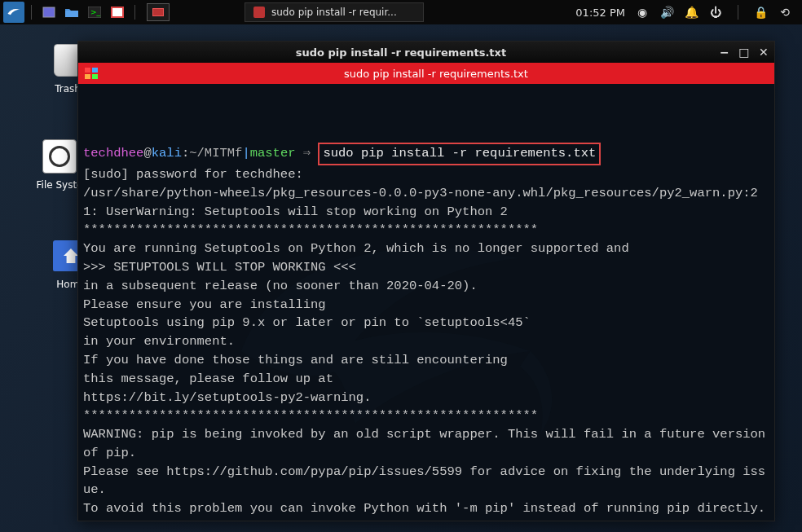 The width and height of the screenshot is (802, 532). I want to click on volume-icon: 🔊, so click(667, 12).